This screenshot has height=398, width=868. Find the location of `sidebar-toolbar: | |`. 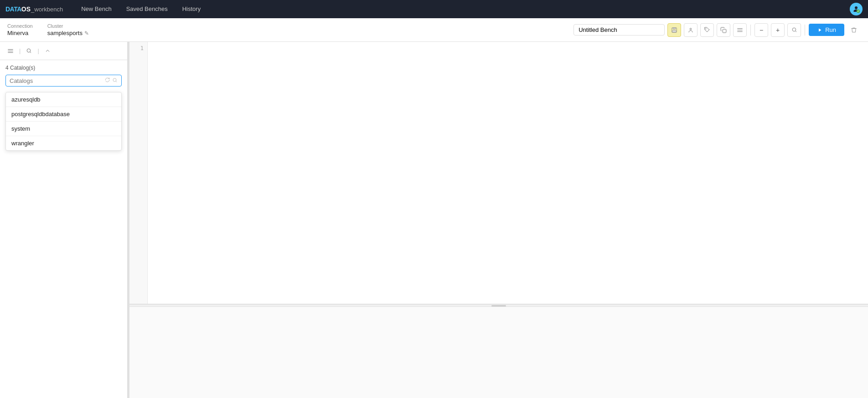

sidebar-toolbar: | | is located at coordinates (64, 51).